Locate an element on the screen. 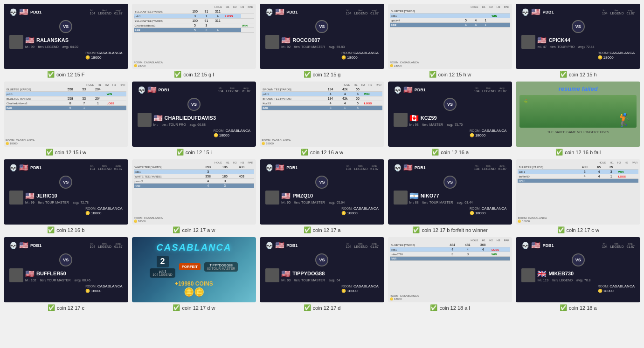  player2-name: NIKO77 is located at coordinates (430, 196).